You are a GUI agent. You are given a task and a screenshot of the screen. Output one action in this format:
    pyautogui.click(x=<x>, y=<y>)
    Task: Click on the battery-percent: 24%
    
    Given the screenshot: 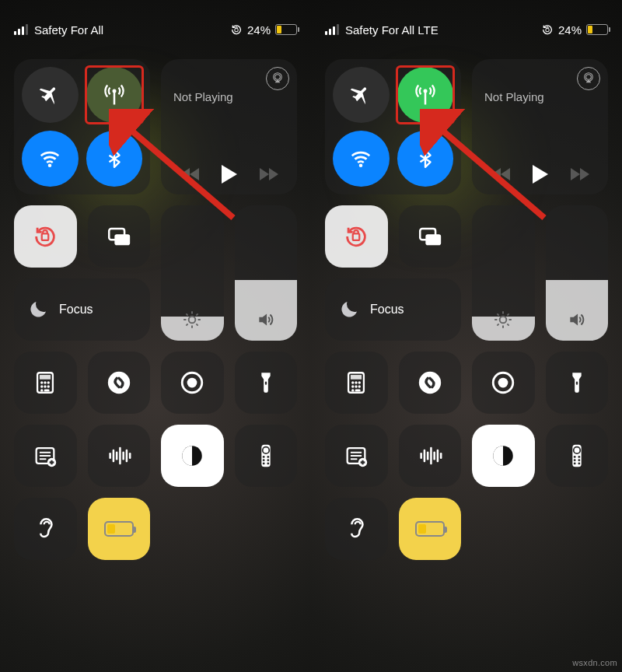 What is the action you would take?
    pyautogui.click(x=570, y=30)
    